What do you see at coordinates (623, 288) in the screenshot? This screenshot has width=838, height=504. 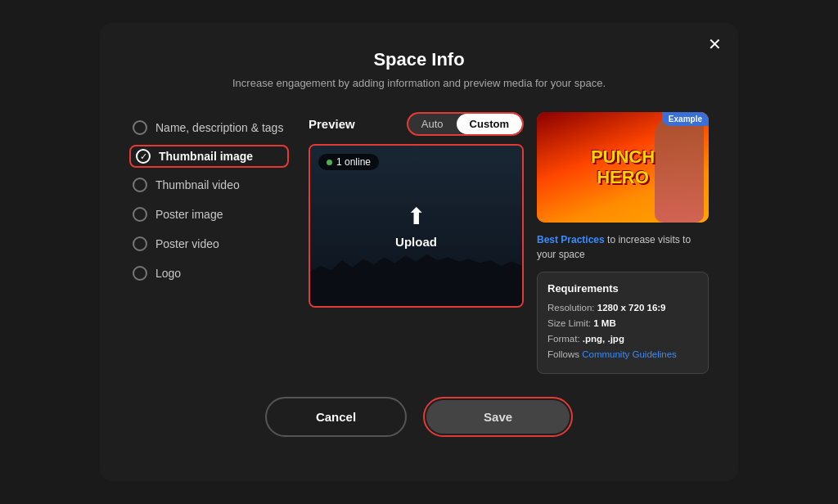 I see `requirements-title: Requirements` at bounding box center [623, 288].